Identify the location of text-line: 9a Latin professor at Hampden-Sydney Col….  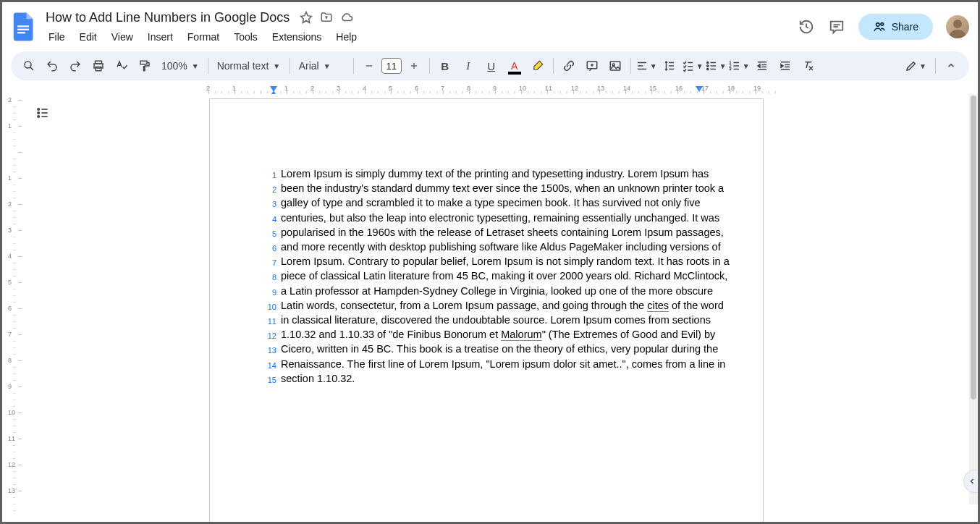
(486, 292).